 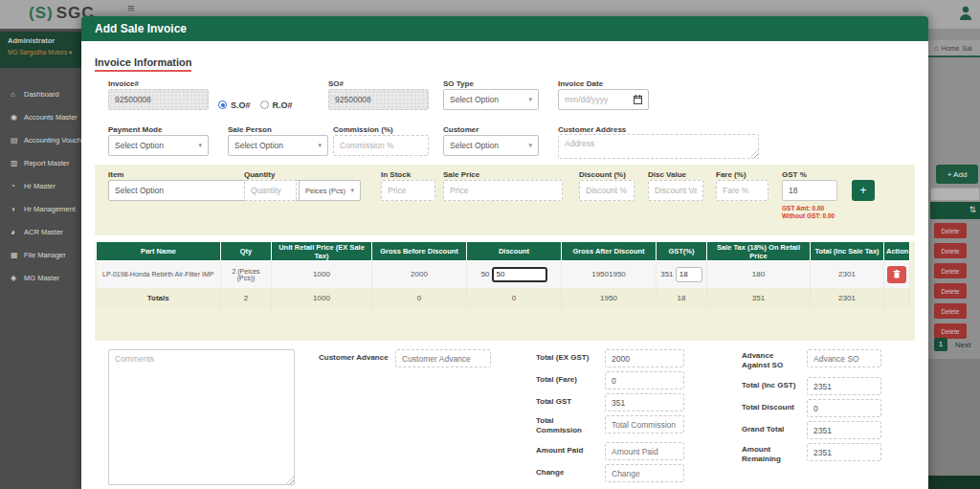 What do you see at coordinates (957, 174) in the screenshot?
I see `add-button: + Add` at bounding box center [957, 174].